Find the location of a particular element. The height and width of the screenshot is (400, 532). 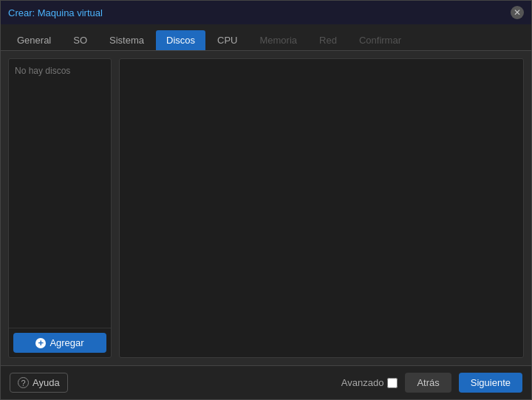

add-disk-btn-container: Agregar is located at coordinates (60, 342).